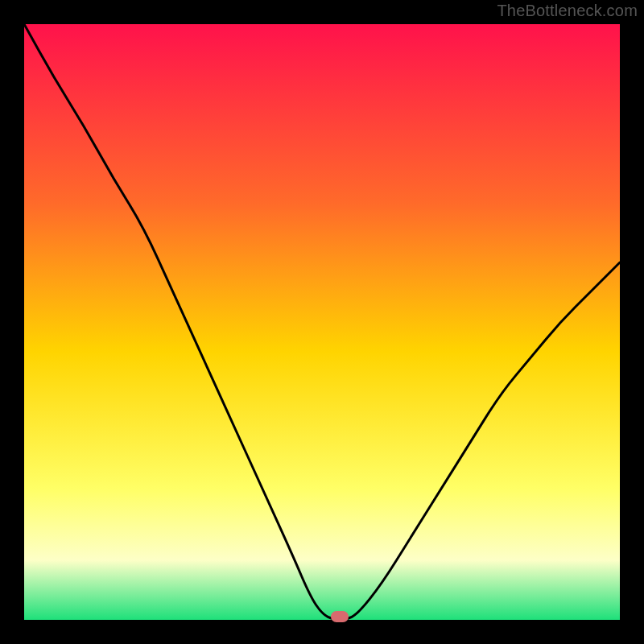 This screenshot has width=644, height=644. I want to click on watermark-text: TheBottleneck.com, so click(567, 11).